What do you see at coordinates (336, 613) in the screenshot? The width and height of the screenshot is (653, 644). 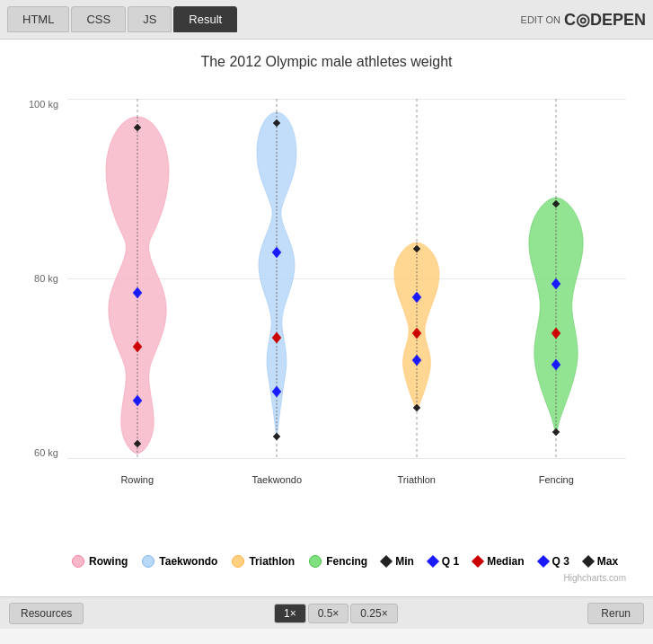 I see `zoom-controls: 1× 0.5× 0.25×` at bounding box center [336, 613].